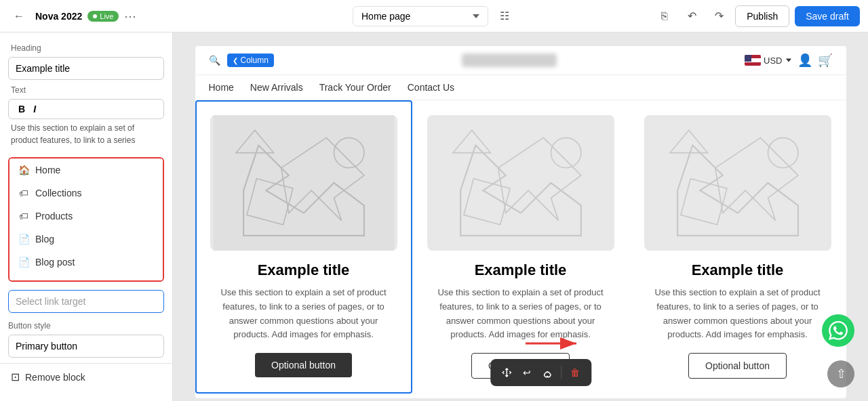  I want to click on flag-blue-area, so click(748, 58).